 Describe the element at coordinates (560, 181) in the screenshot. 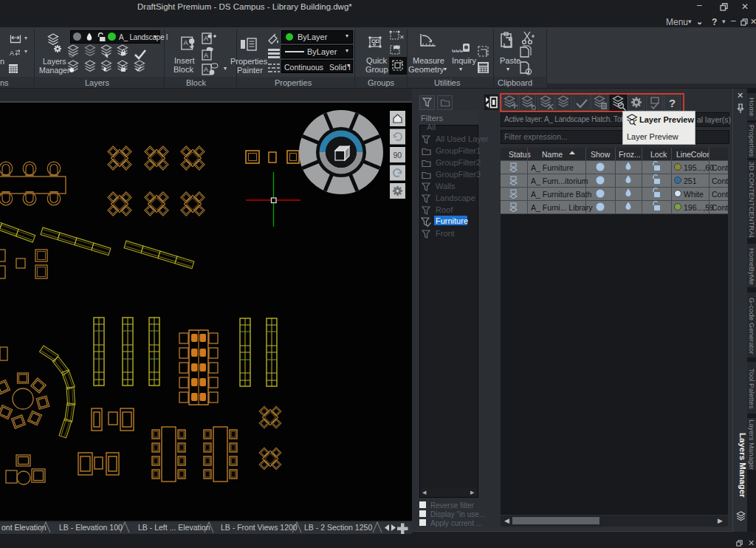

I see `svg-text: A_ Furn...itorium` at that location.